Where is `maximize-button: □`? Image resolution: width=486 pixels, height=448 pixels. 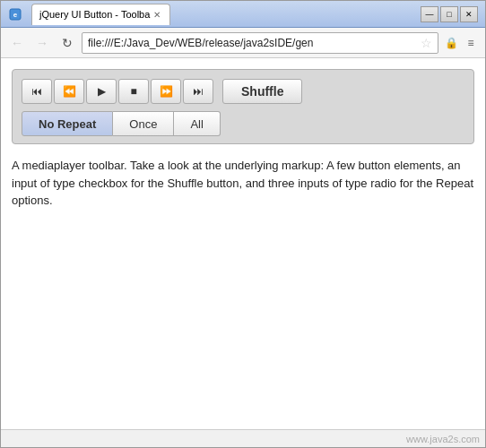 maximize-button: □ is located at coordinates (449, 14).